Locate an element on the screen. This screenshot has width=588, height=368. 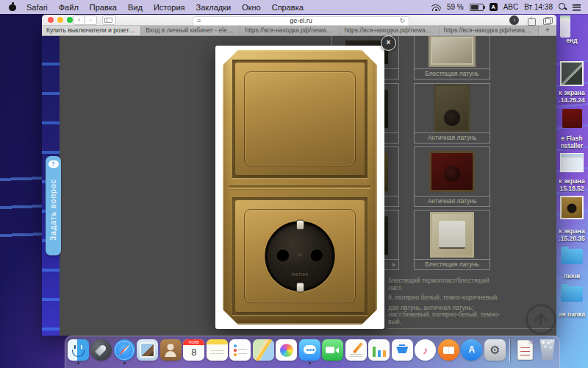
description-line: ласт. is located at coordinates (472, 289).